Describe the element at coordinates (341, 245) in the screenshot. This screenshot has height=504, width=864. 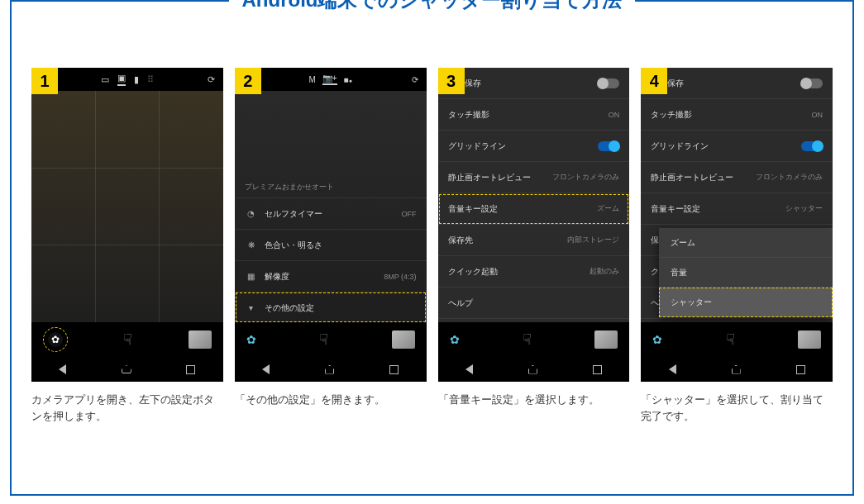
I see `menu-label: 色合い・明るさ` at that location.